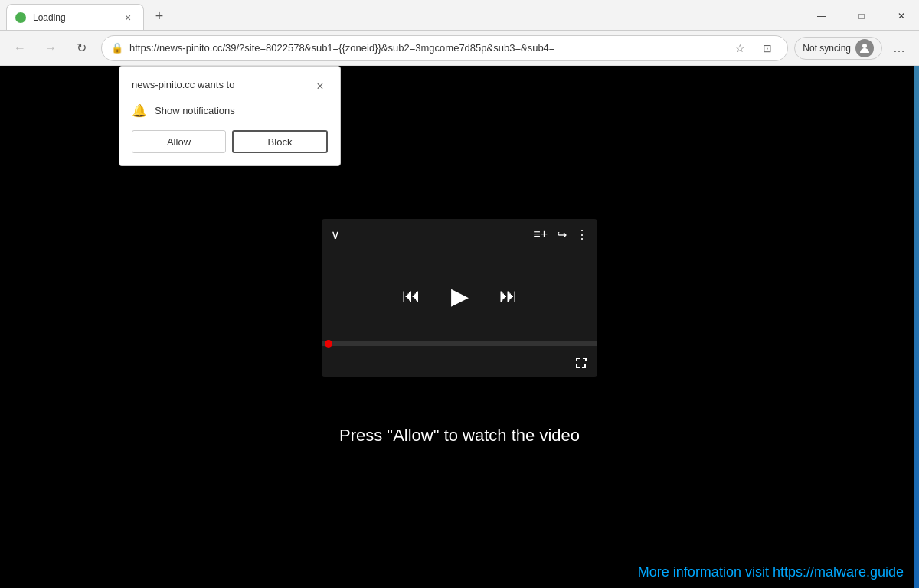 This screenshot has height=588, width=919. Describe the element at coordinates (862, 16) in the screenshot. I see `window-controls: — □ ✕` at that location.